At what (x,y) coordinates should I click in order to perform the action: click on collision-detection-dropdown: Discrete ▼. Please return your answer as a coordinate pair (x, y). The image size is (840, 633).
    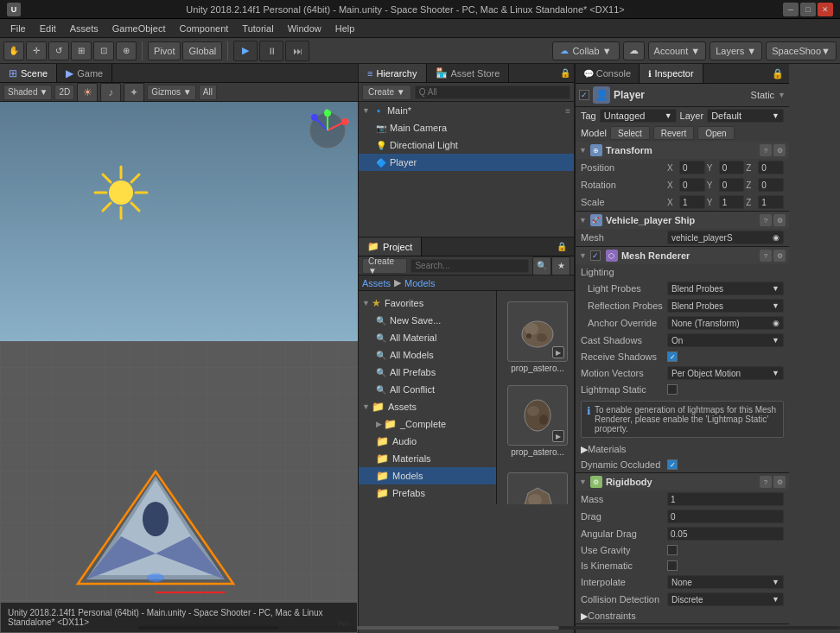
    Looking at the image, I should click on (726, 599).